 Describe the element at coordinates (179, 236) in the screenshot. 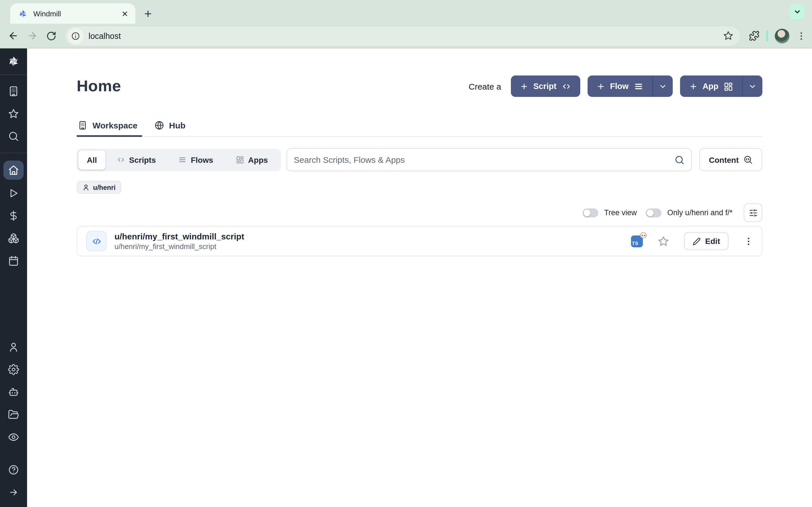

I see `item-title: u/henri/my_first_windmill_script` at that location.